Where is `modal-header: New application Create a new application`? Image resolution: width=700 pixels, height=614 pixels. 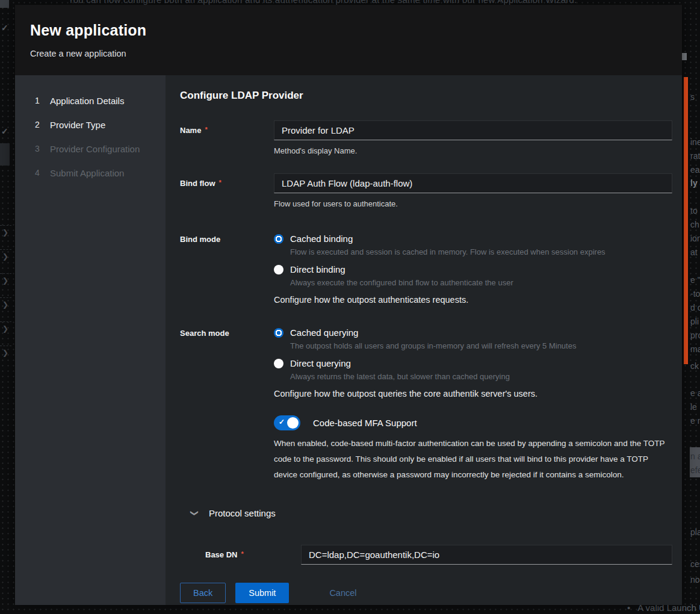 modal-header: New application Create a new application is located at coordinates (348, 40).